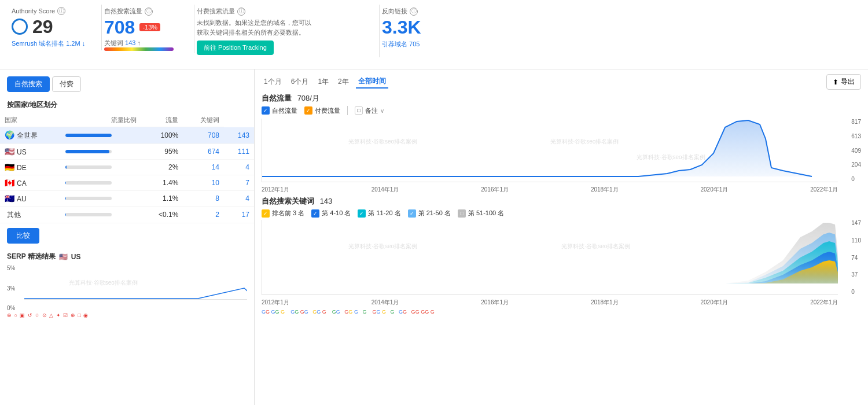  Describe the element at coordinates (414, 12) in the screenshot. I see `backlinks-info-icon: ⓘ` at that location.